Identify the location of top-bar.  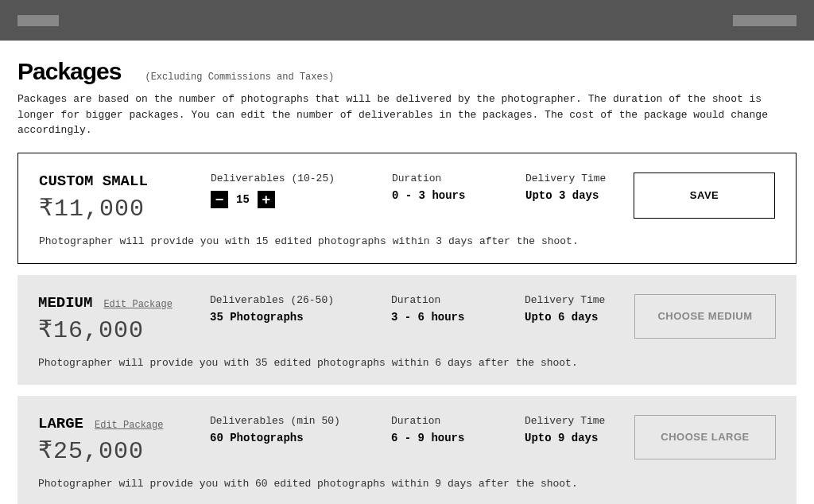
(407, 21).